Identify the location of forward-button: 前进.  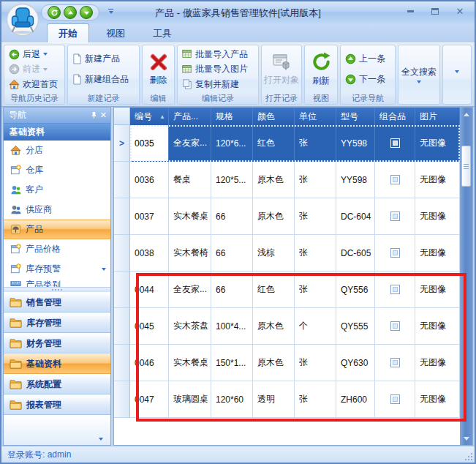
(34, 69).